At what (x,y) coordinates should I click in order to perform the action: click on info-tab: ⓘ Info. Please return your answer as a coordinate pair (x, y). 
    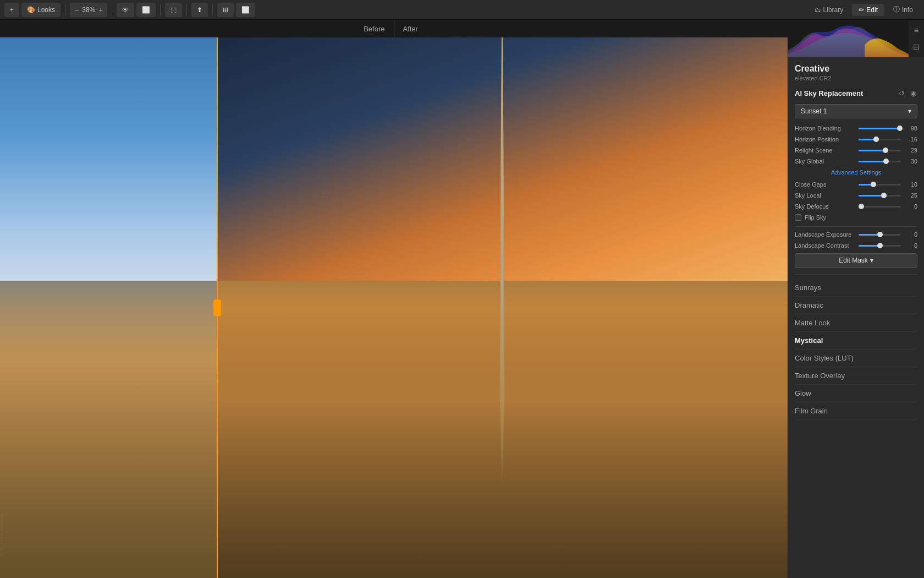
    Looking at the image, I should click on (903, 10).